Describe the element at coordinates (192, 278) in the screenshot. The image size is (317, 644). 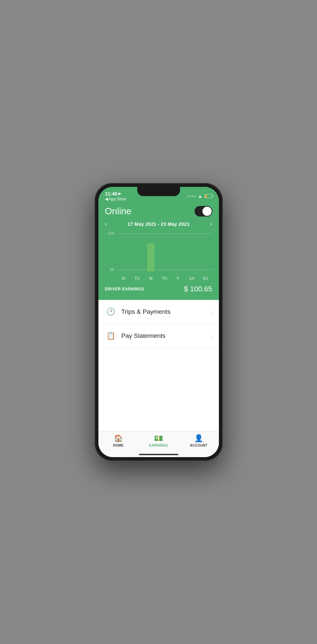
I see `chart-label-sa: SA` at that location.